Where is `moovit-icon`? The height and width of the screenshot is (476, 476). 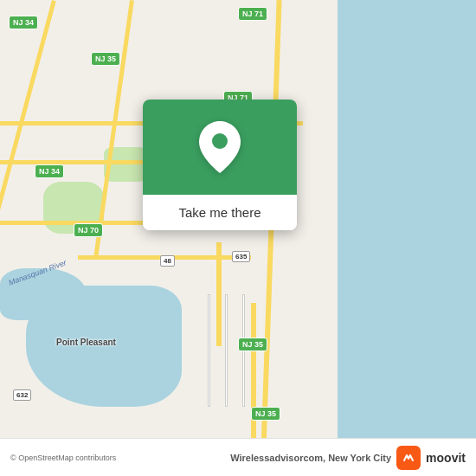 moovit-icon is located at coordinates (408, 458).